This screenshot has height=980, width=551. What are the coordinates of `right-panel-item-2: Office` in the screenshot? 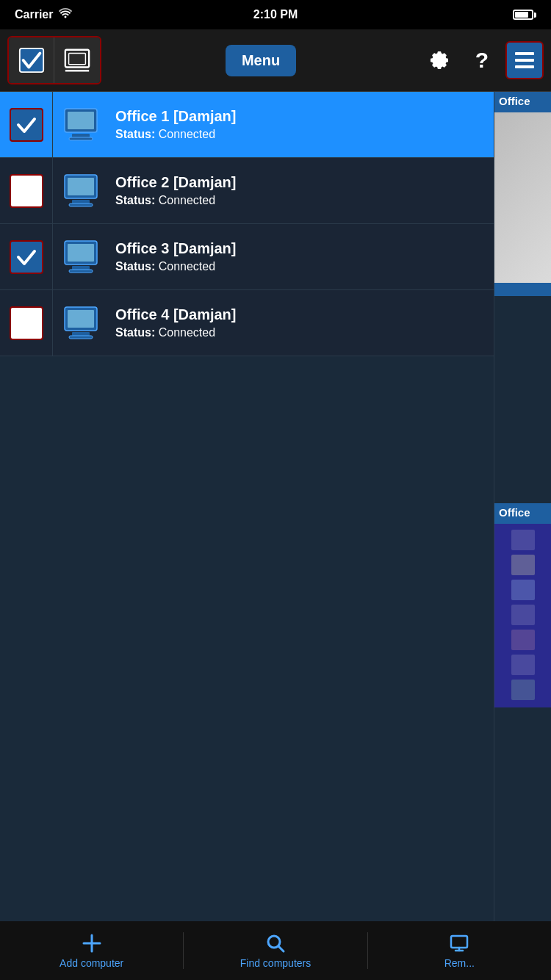 It's located at (523, 606).